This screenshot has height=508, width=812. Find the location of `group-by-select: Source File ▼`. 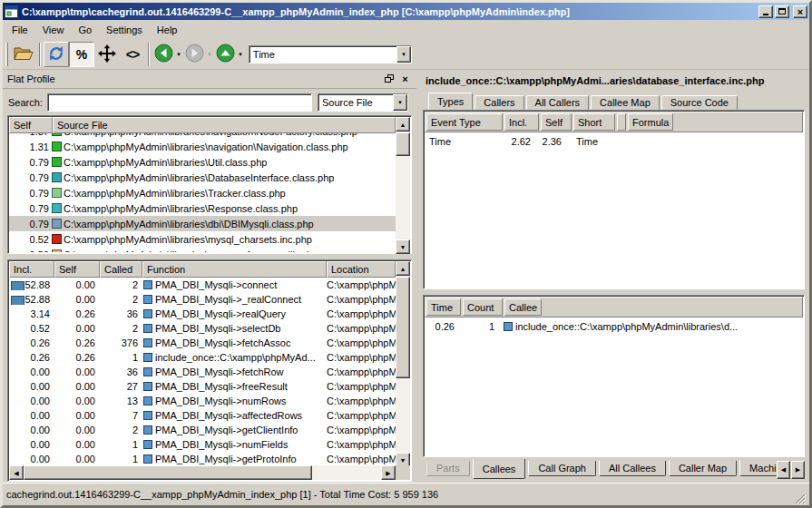

group-by-select: Source File ▼ is located at coordinates (363, 103).